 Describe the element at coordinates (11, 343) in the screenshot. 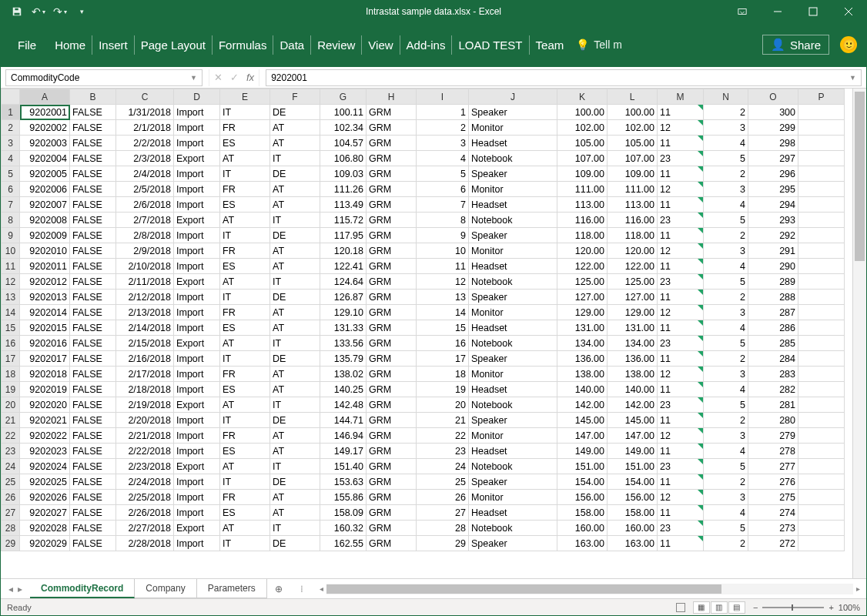

I see `row-header: 16` at that location.